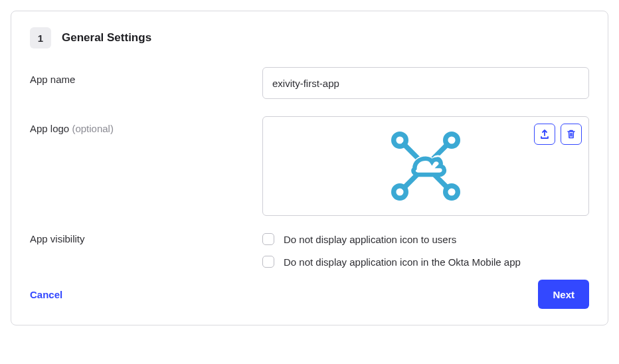  Describe the element at coordinates (310, 250) in the screenshot. I see `app-visibility-row: App visibility Do not display applicatio…` at that location.